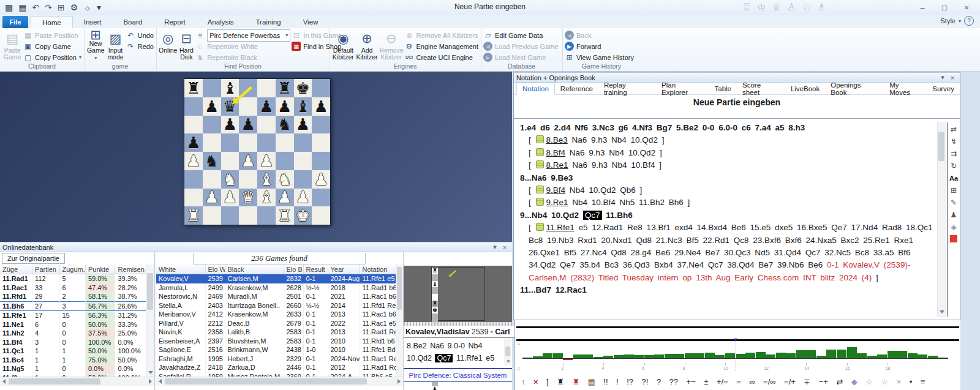 This screenshot has width=980, height=390. I want to click on remove-all-kibitzers-button: ⊗Remove All Kibitzers, so click(441, 36).